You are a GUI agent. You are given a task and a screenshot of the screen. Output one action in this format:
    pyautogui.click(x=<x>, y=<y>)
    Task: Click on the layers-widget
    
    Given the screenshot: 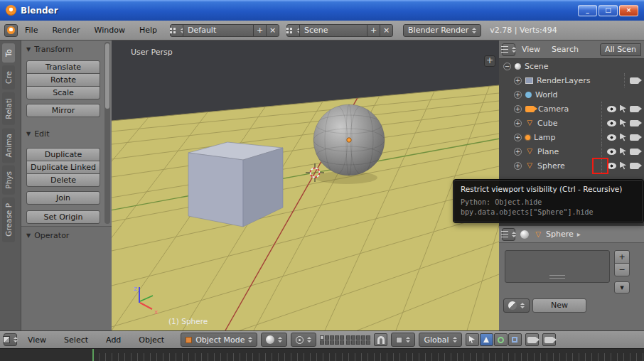 What is the action you would take?
    pyautogui.click(x=345, y=340)
    